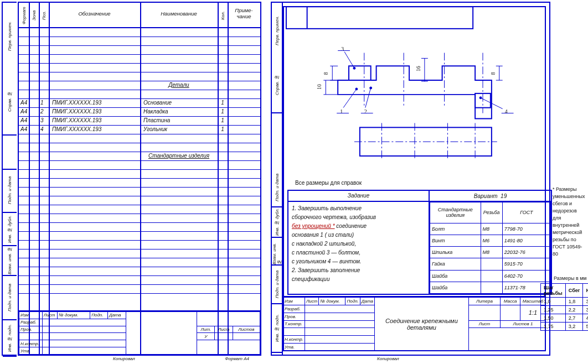 The height and width of the screenshot is (364, 588). Describe the element at coordinates (124, 358) in the screenshot. I see `kopiroval: Копировал` at that location.